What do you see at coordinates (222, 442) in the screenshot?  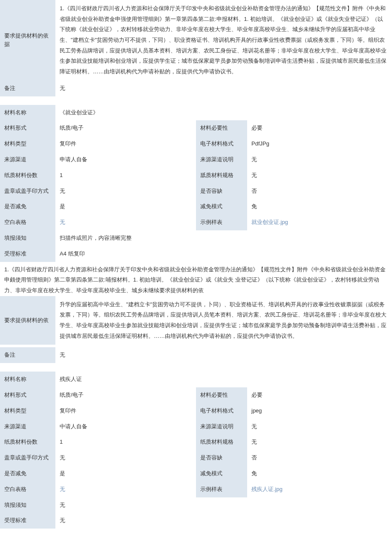 I see `spec2-label: 纸质材料规格` at bounding box center [222, 442].